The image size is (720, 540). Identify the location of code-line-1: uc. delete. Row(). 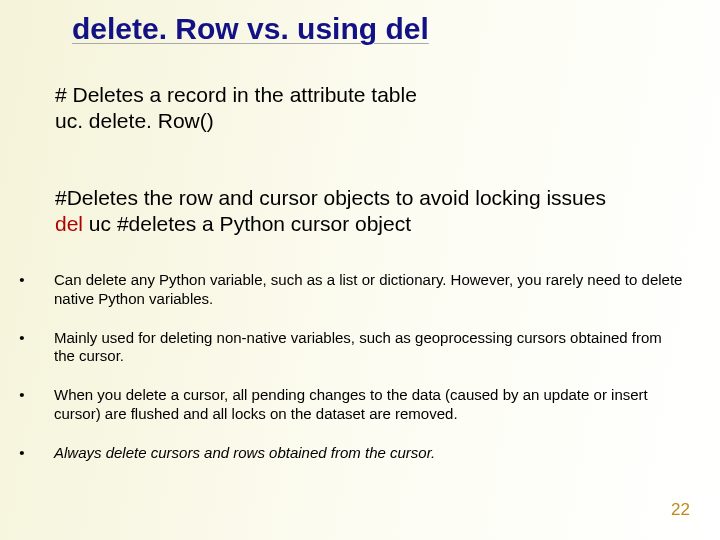
(368, 121).